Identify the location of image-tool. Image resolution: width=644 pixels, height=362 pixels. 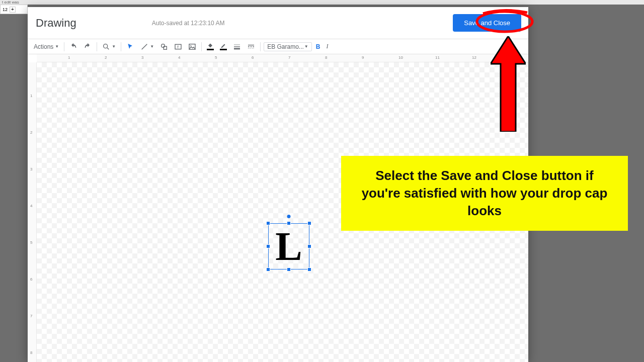
(192, 47).